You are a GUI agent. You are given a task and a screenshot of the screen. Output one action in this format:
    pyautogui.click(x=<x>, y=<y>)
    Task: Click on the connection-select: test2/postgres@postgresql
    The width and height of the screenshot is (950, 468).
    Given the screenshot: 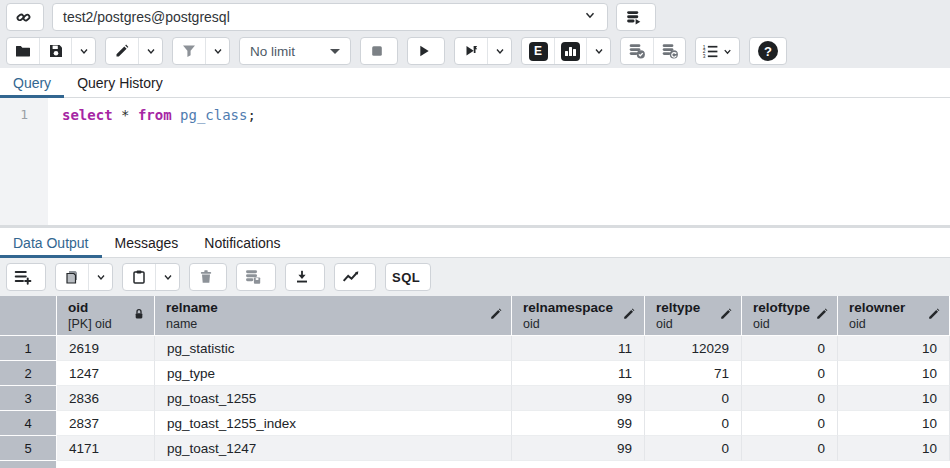 What is the action you would take?
    pyautogui.click(x=330, y=17)
    